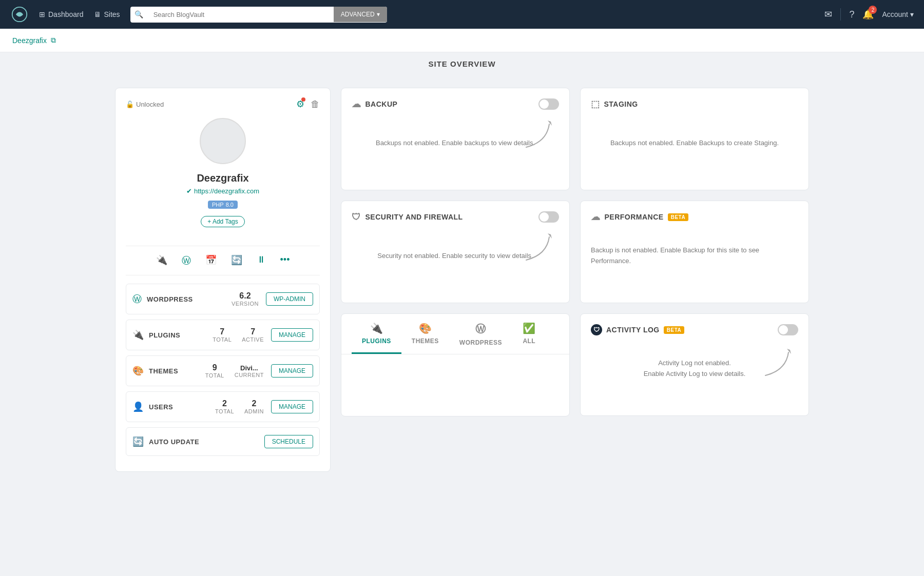 Image resolution: width=924 pixels, height=576 pixels. What do you see at coordinates (869, 14) in the screenshot?
I see `navbar-right: ✉ ? 🔔 2 Account ▾` at bounding box center [869, 14].